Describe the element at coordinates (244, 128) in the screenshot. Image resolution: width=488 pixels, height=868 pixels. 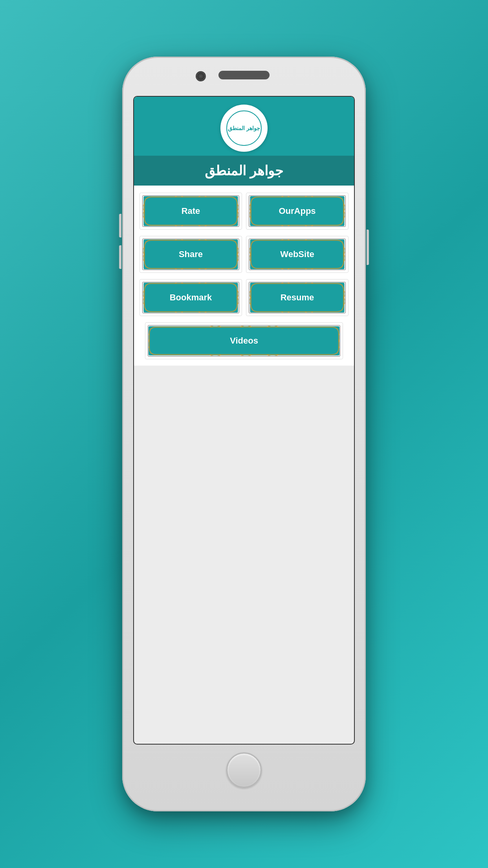
I see `logo-inner-circle: جواهر المنطق` at that location.